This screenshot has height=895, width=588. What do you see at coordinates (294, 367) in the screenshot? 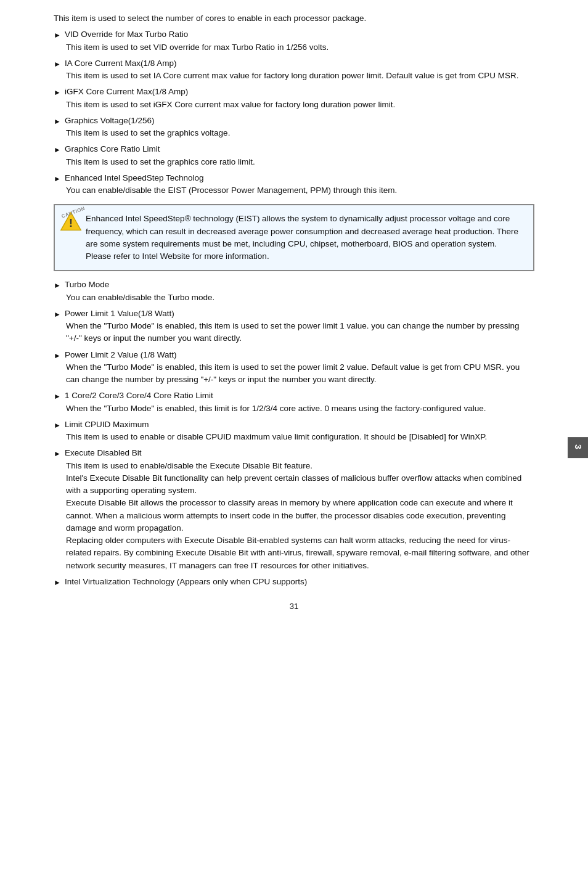
I see `list-item: ► Power Limit 2 Value (1/8 Watt) When th…` at bounding box center [294, 367].